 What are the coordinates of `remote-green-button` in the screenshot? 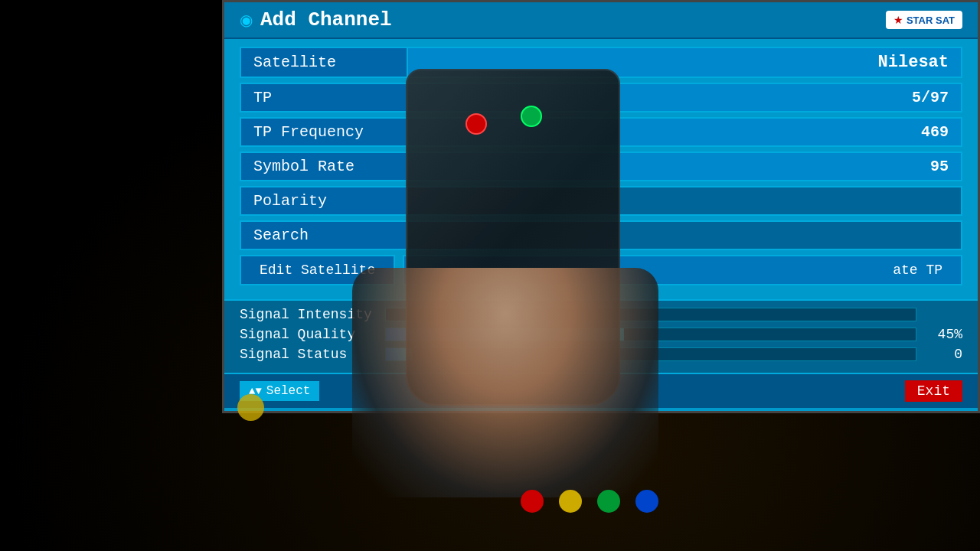 It's located at (531, 116).